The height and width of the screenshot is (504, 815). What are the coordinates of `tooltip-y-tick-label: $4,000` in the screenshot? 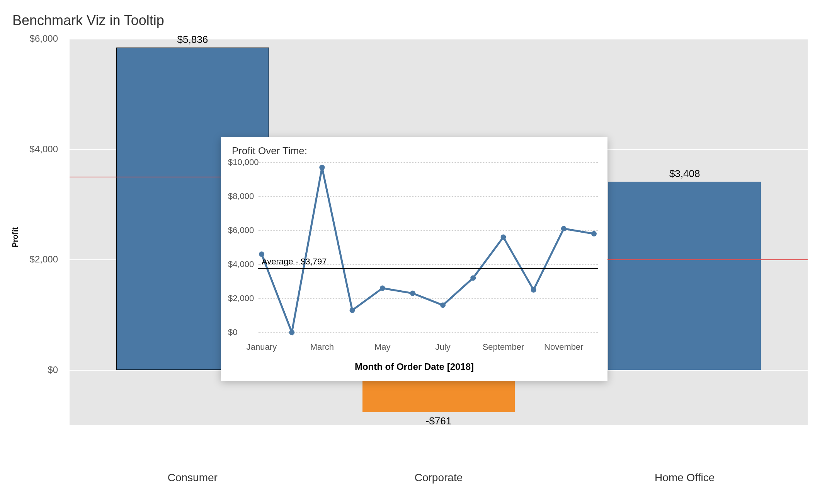 It's located at (241, 264).